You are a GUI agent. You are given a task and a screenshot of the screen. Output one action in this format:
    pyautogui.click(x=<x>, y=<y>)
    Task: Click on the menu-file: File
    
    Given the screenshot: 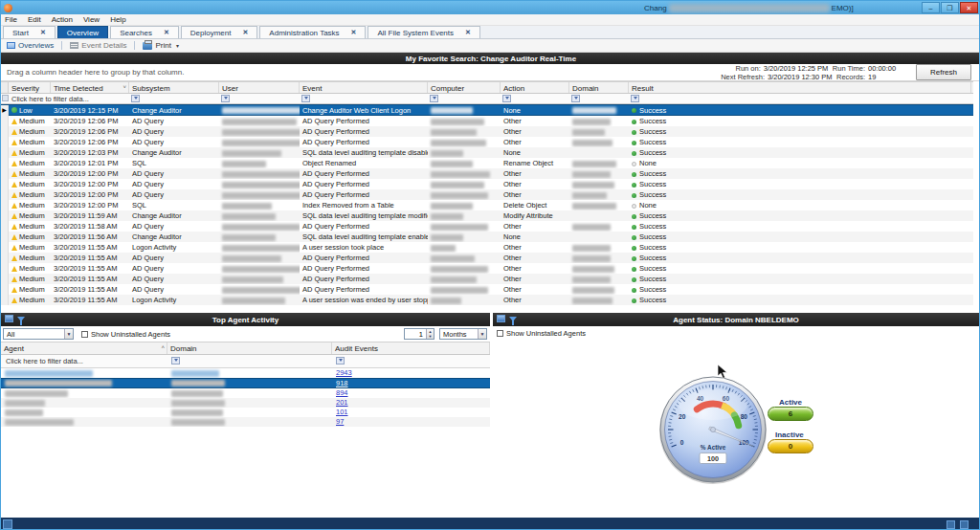 What is the action you would take?
    pyautogui.click(x=11, y=19)
    